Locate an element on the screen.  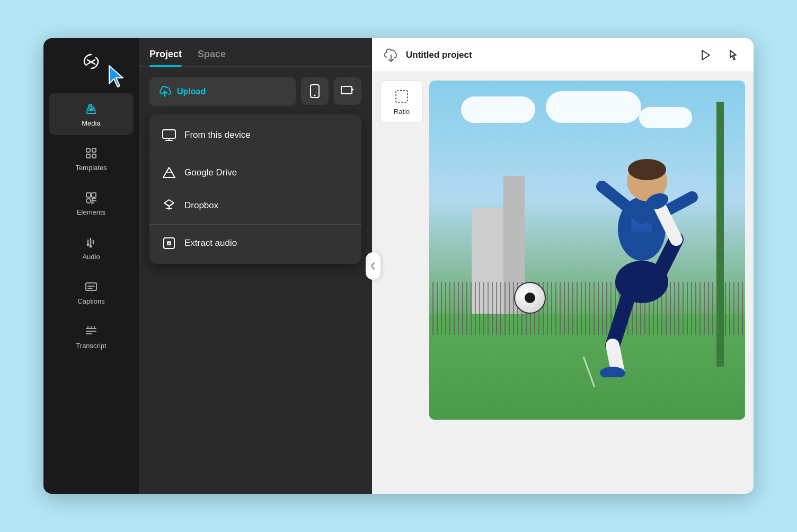
sidebar-item-elements-label: Elements is located at coordinates (91, 212).